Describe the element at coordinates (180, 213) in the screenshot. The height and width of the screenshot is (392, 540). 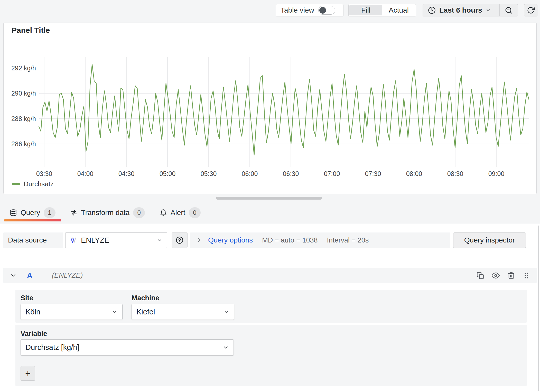
I see `tab-alert: Alert 0` at that location.